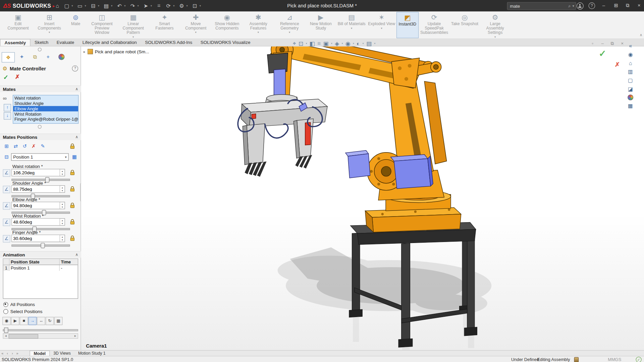  Describe the element at coordinates (87, 6) in the screenshot. I see `open-caret-icon: ▾` at that location.